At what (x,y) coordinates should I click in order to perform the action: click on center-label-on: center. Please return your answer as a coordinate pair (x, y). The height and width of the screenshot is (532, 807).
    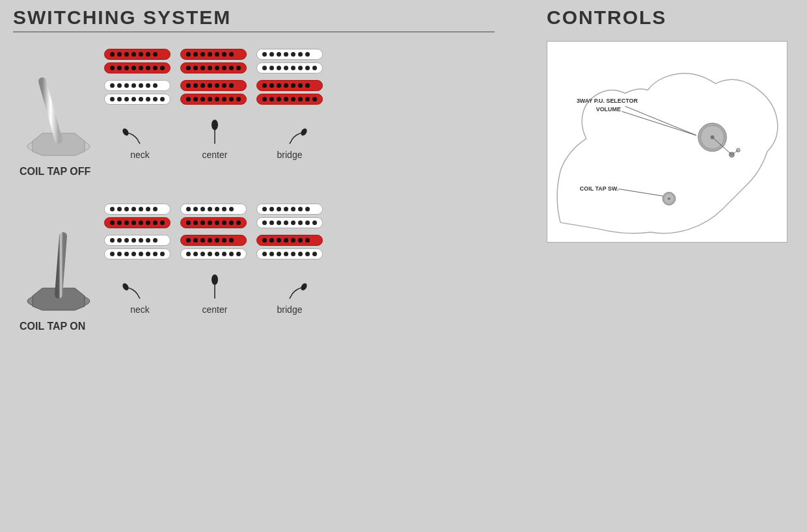
    Looking at the image, I should click on (215, 310).